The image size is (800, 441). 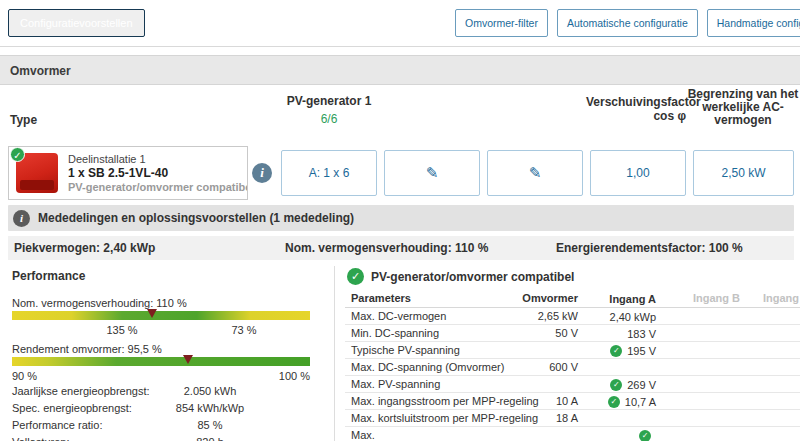 I want to click on pv-generator-count: 6/6, so click(x=329, y=119).